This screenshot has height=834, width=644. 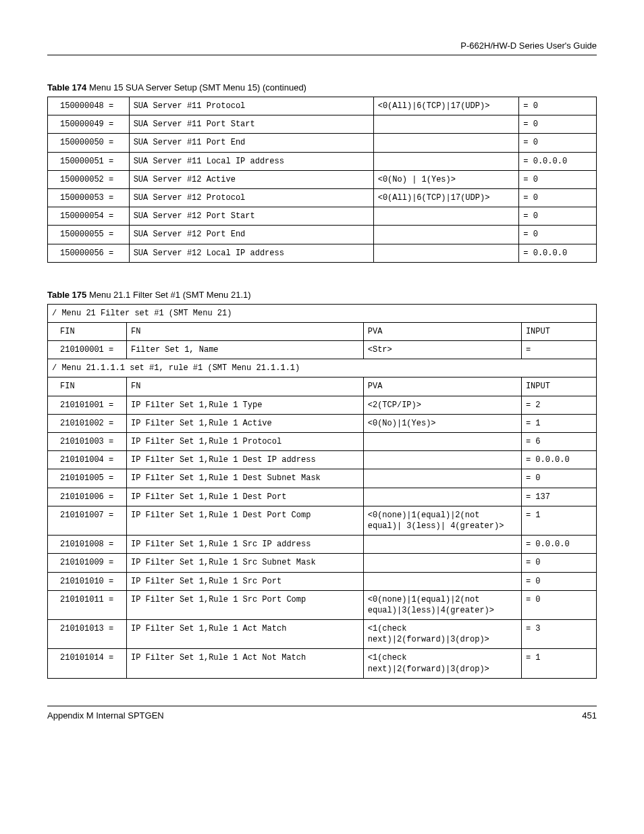 I want to click on cell-fn: IP Filter Set 1,Rule 1 Src Subnet Mask, so click(x=244, y=563).